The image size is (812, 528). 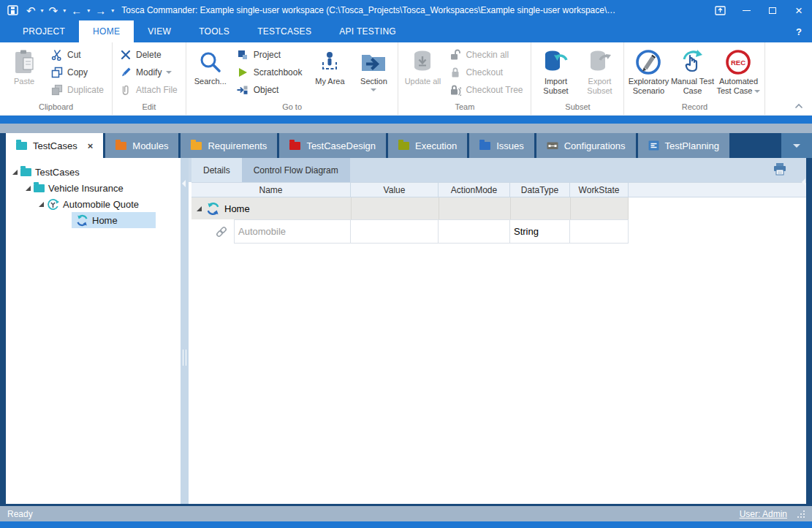 I want to click on exploratory-scenario-button: Exploratory Scenario, so click(x=648, y=72).